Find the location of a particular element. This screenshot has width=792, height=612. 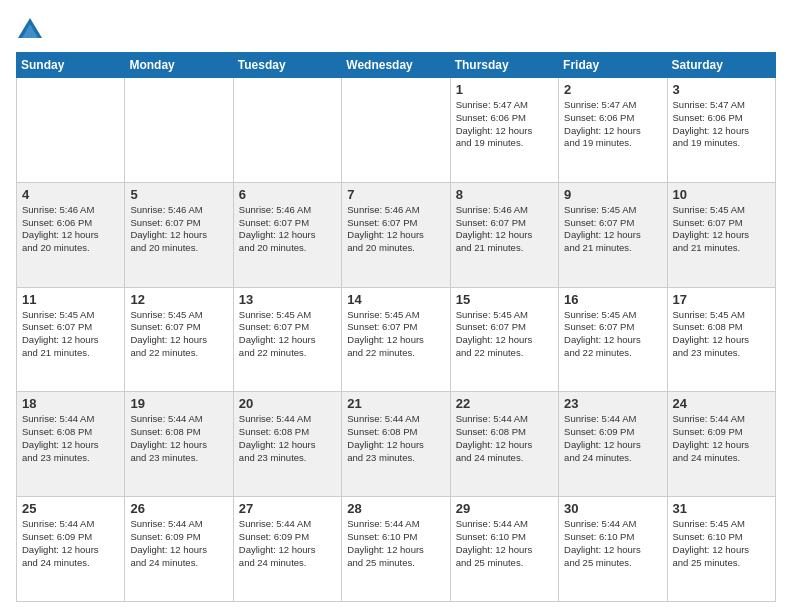

table-row: 10Sunrise: 5:45 AM Sunset: 6:07 PM Dayli… is located at coordinates (721, 234).